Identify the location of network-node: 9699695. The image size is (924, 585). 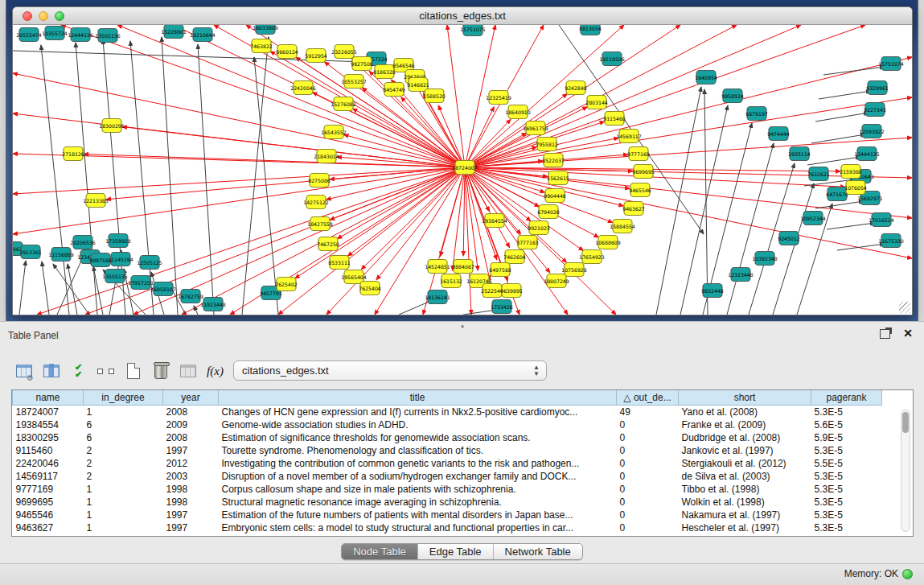
(643, 172).